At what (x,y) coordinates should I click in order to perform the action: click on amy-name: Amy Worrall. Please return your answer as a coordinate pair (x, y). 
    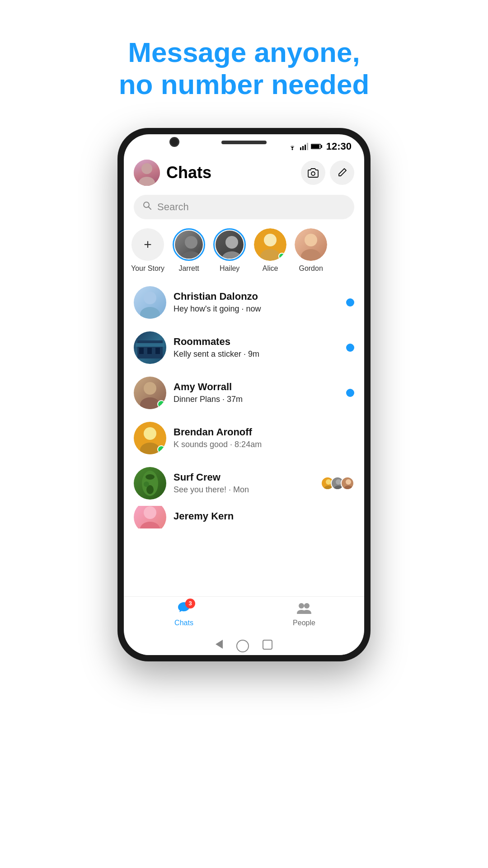
    Looking at the image, I should click on (260, 387).